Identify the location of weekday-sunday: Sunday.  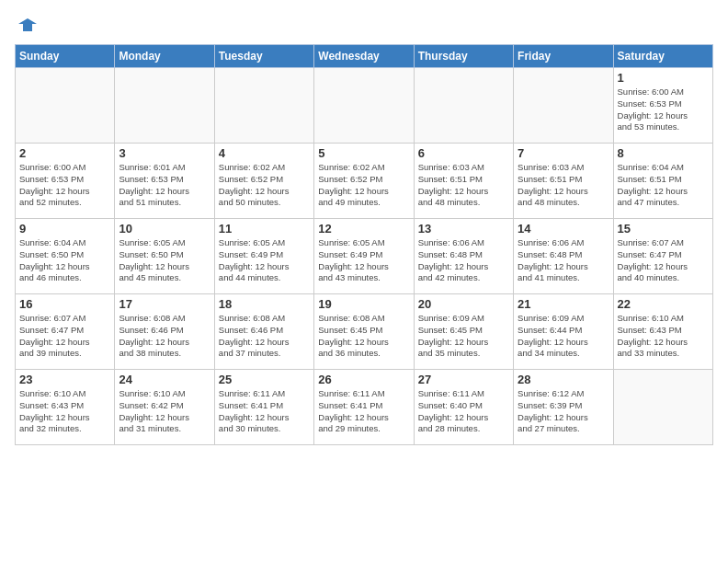
(65, 57).